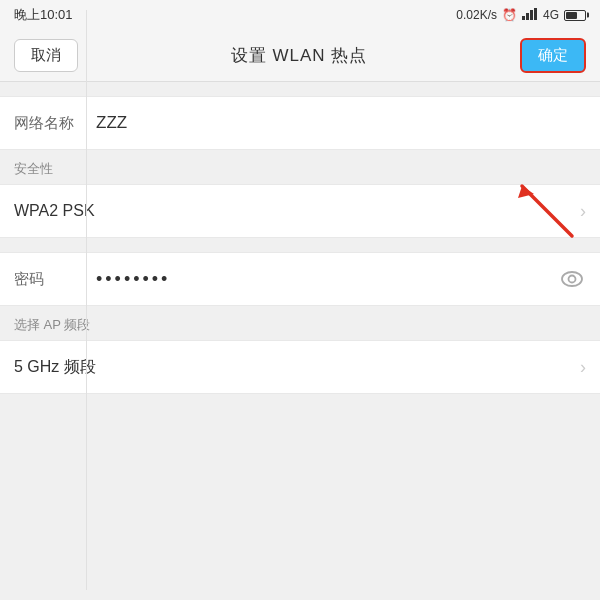 The width and height of the screenshot is (600, 600). Describe the element at coordinates (336, 123) in the screenshot. I see `network-name-input` at that location.